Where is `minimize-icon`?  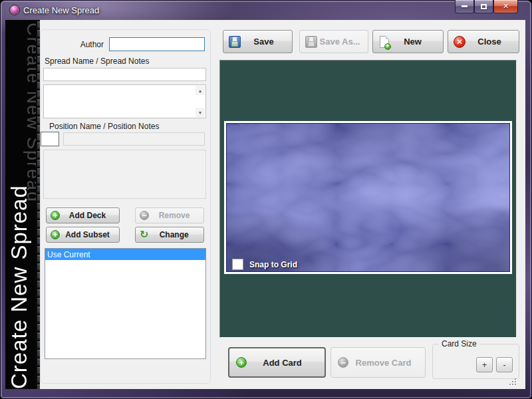 minimize-icon is located at coordinates (464, 7).